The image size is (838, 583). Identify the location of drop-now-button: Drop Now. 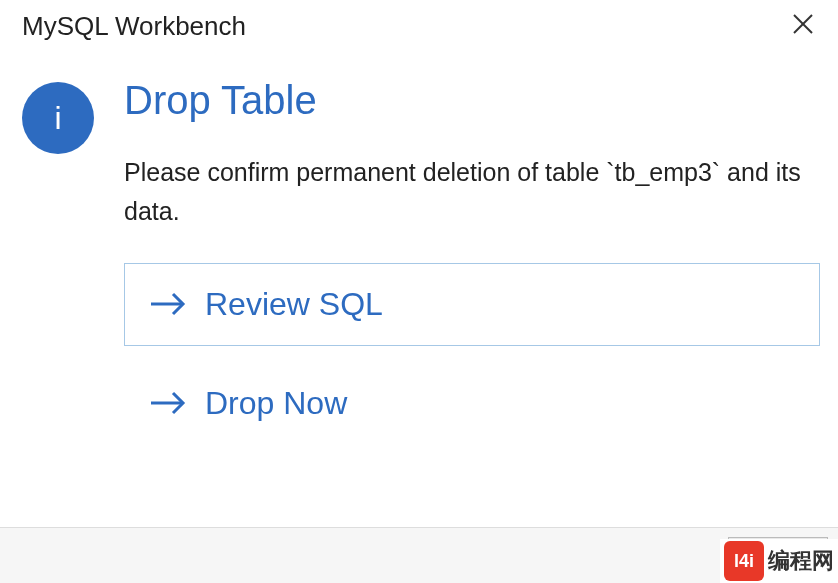
(472, 404).